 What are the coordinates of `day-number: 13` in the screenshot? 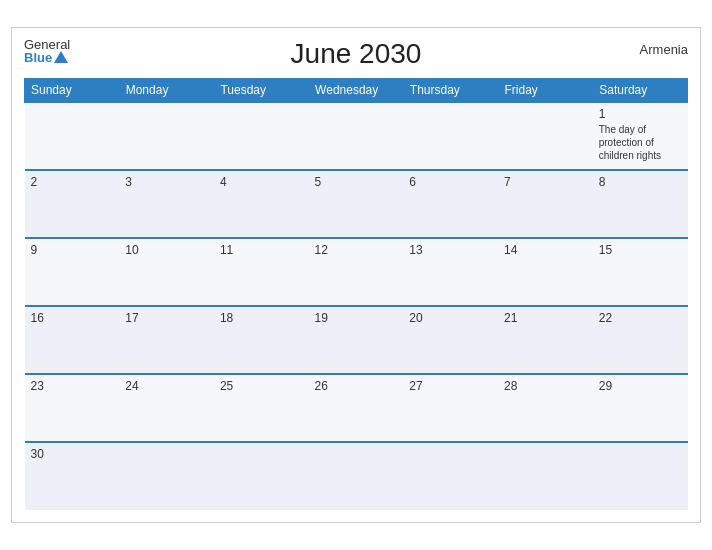 It's located at (450, 250).